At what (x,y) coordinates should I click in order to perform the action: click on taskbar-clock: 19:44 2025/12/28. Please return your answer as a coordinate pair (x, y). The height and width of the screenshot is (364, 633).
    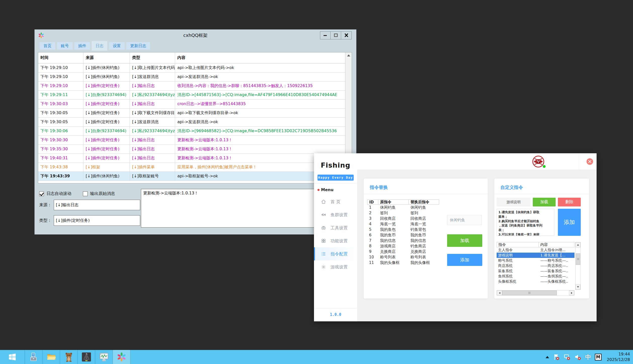
    Looking at the image, I should click on (618, 357).